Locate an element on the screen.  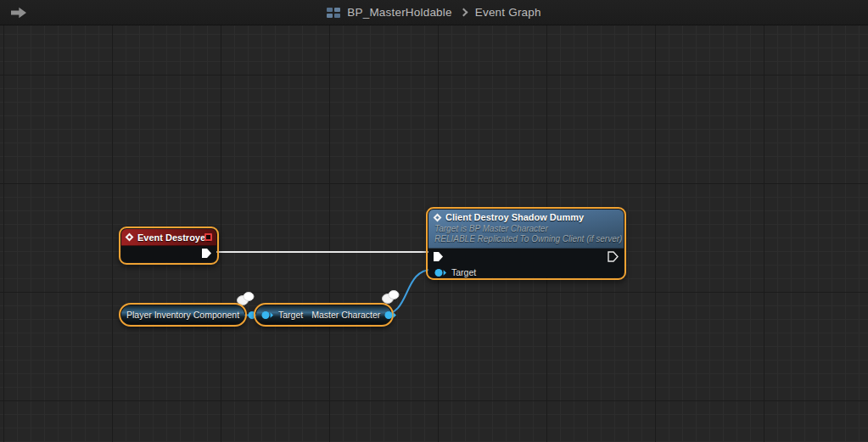
node-title: Event Destroyed is located at coordinates (175, 238).